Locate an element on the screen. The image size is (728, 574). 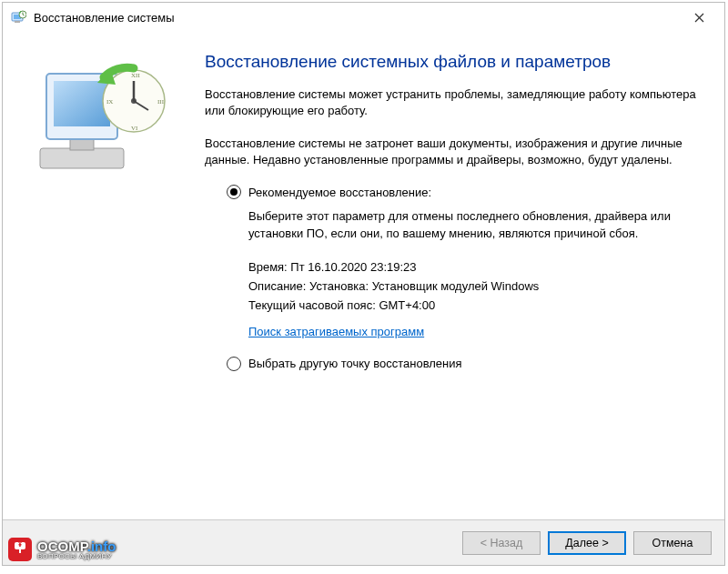
radio-recommended: Рекомендуемое восстановление: is located at coordinates (466, 192).